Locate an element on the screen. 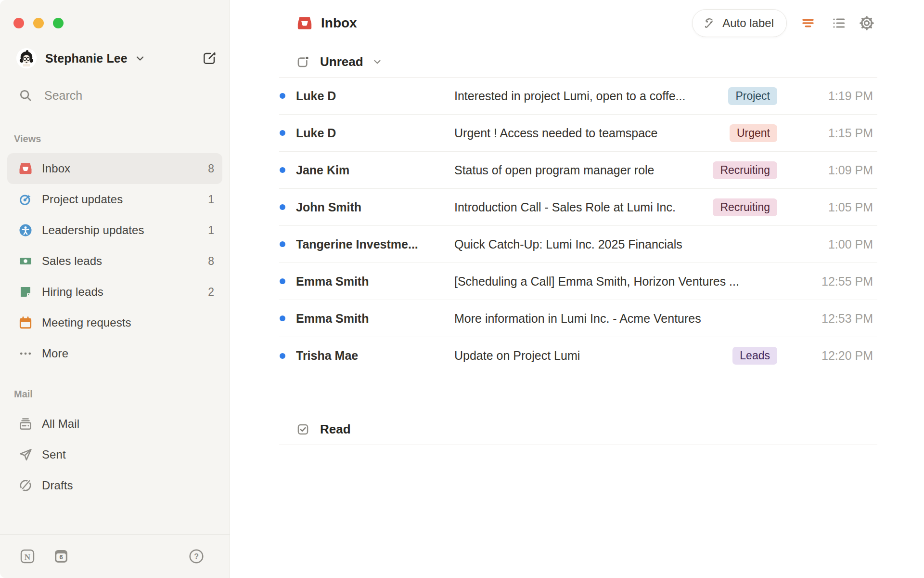  account-switcher: Stephanie Lee is located at coordinates (117, 58).